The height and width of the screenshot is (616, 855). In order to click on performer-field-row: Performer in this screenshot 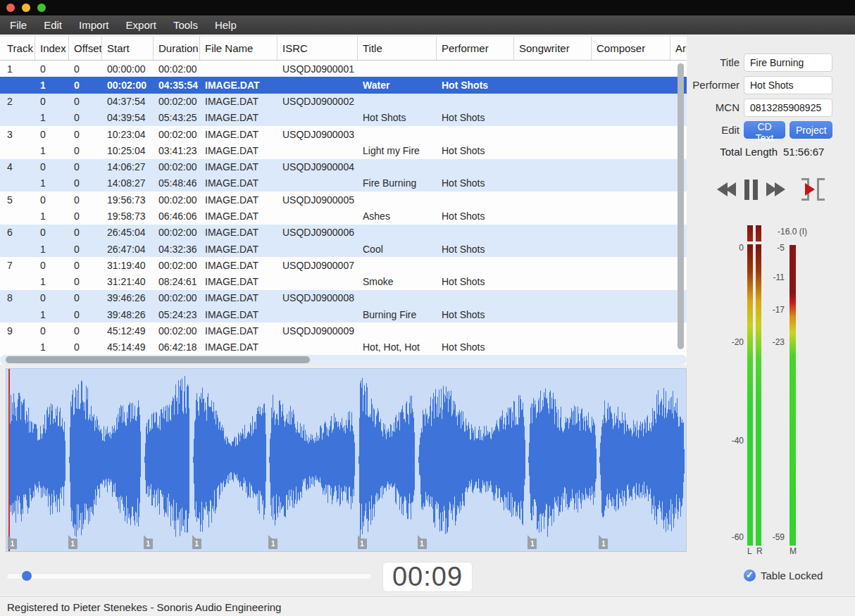, I will do `click(771, 85)`.